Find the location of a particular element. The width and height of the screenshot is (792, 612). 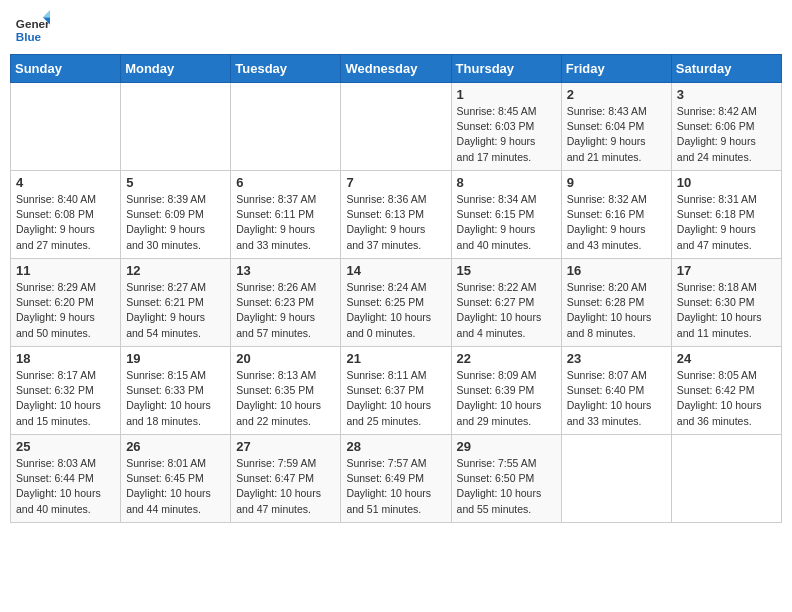

day-info: Sunrise: 8:20 AM Sunset: 6:28 PM Dayligh… is located at coordinates (616, 310).